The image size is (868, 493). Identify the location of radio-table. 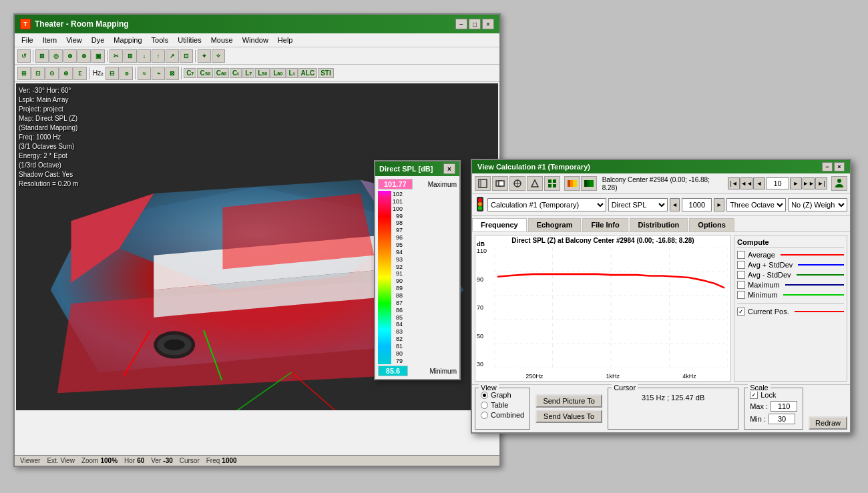
(485, 406).